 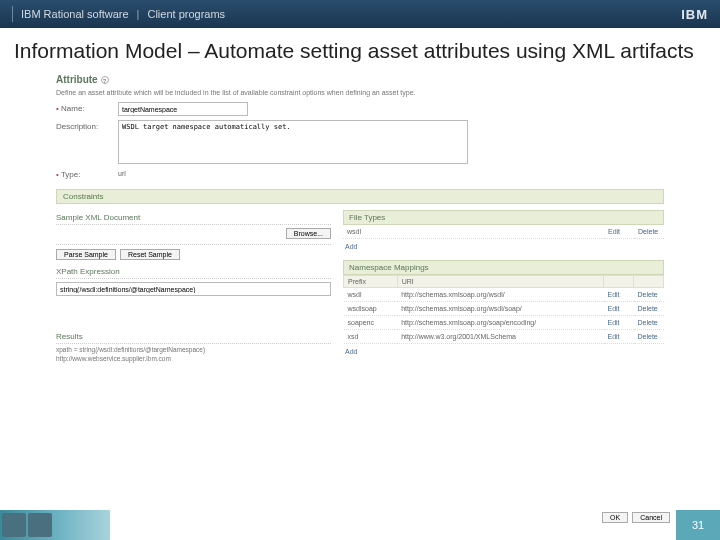 What do you see at coordinates (186, 14) in the screenshot?
I see `header-section: Client programs` at bounding box center [186, 14].